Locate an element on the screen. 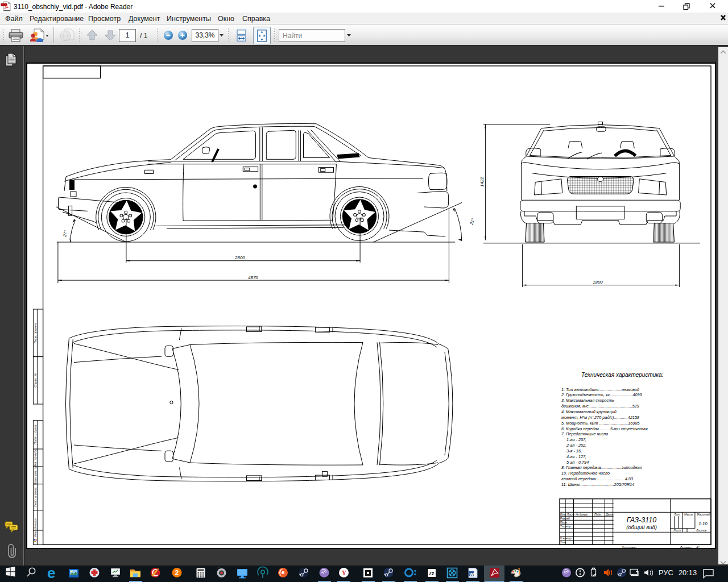 Image resolution: width=728 pixels, height=582 pixels. svg-text: 4. Максимальный крутящий is located at coordinates (589, 411).